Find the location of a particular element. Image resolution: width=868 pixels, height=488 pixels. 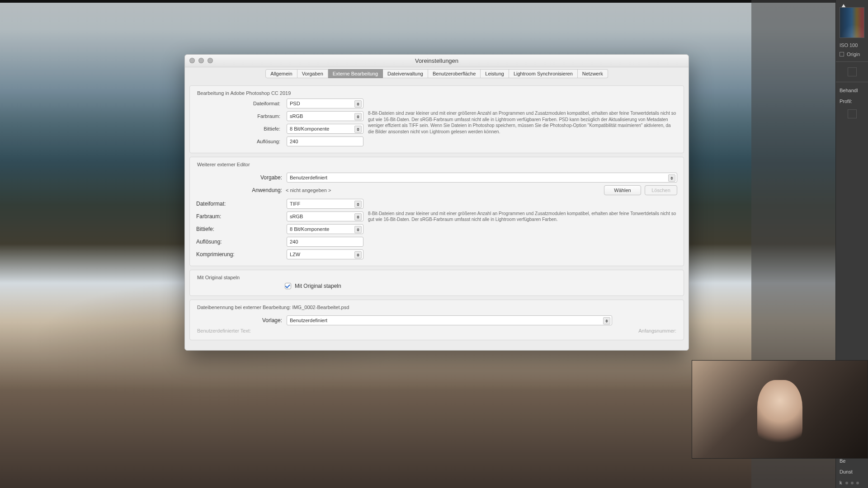

select-komprimierung: LZW is located at coordinates (325, 254).